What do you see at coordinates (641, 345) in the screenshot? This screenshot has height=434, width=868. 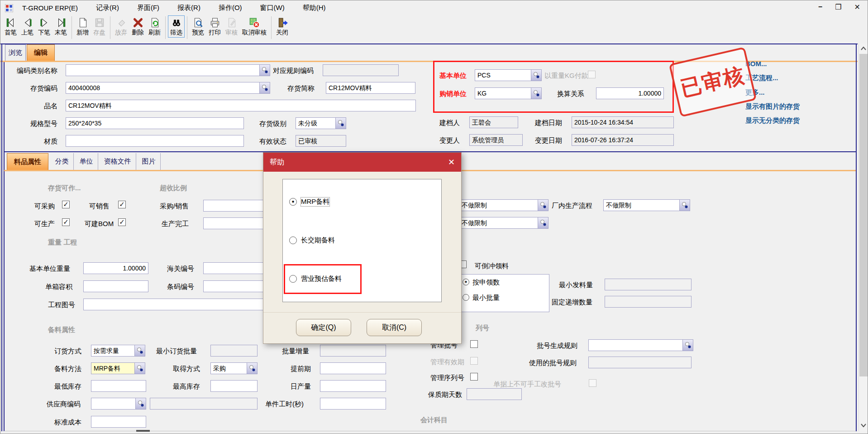 I see `batch-rule-field` at bounding box center [641, 345].